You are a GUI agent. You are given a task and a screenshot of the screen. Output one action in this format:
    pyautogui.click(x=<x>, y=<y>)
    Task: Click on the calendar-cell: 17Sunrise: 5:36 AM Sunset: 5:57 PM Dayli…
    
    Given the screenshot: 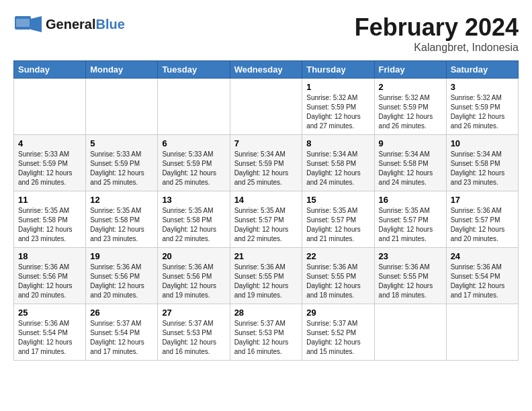 What is the action you would take?
    pyautogui.click(x=482, y=220)
    